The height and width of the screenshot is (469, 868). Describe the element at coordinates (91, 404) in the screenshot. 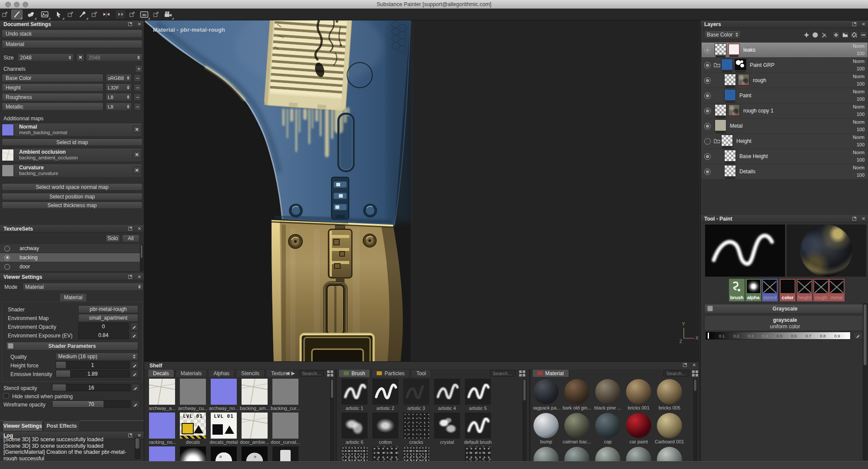

I see `wireframe-opacity-slider: 70` at that location.